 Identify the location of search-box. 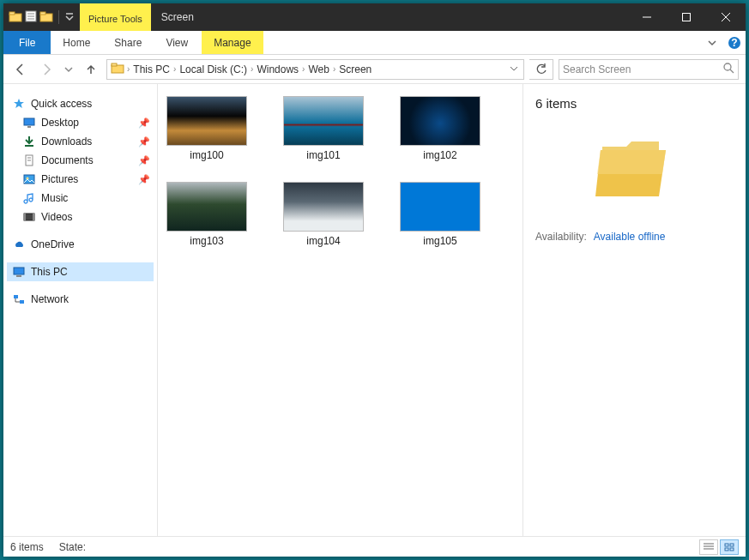
(649, 69).